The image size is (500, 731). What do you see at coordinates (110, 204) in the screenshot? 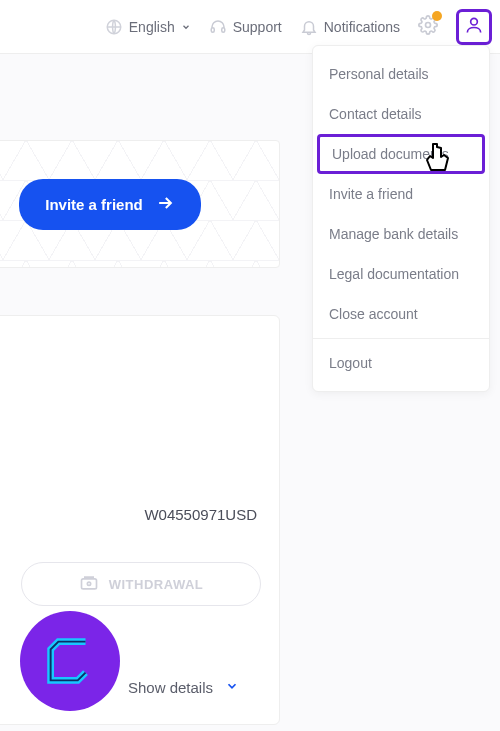
I see `invite-friend-button: Invite a friend` at bounding box center [110, 204].